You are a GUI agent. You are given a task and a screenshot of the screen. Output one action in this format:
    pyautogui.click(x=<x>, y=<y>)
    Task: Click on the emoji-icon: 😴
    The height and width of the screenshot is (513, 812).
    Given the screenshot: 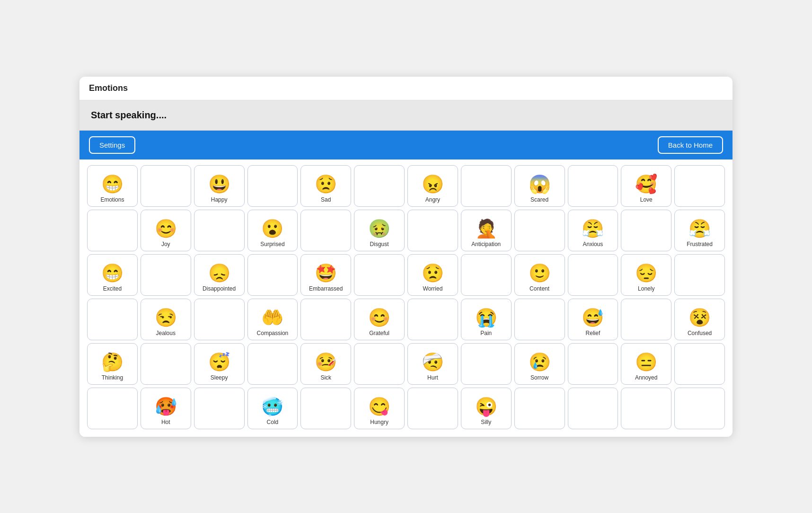 What is the action you would take?
    pyautogui.click(x=220, y=362)
    